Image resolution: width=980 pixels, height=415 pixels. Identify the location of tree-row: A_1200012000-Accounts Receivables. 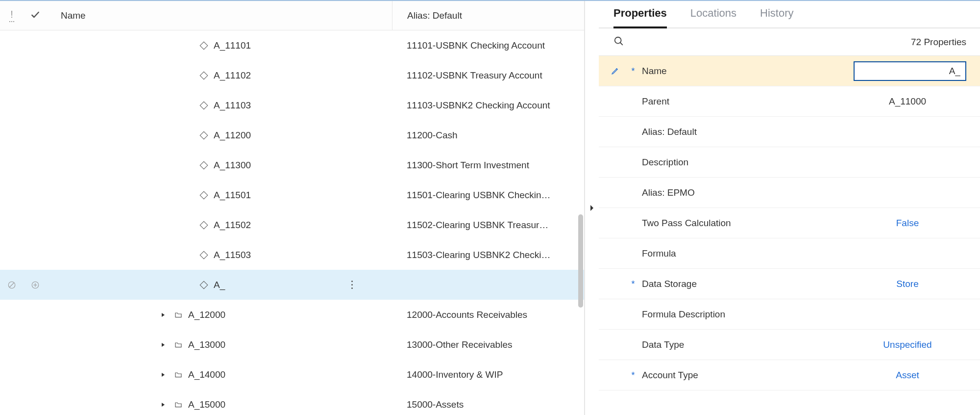
(292, 315).